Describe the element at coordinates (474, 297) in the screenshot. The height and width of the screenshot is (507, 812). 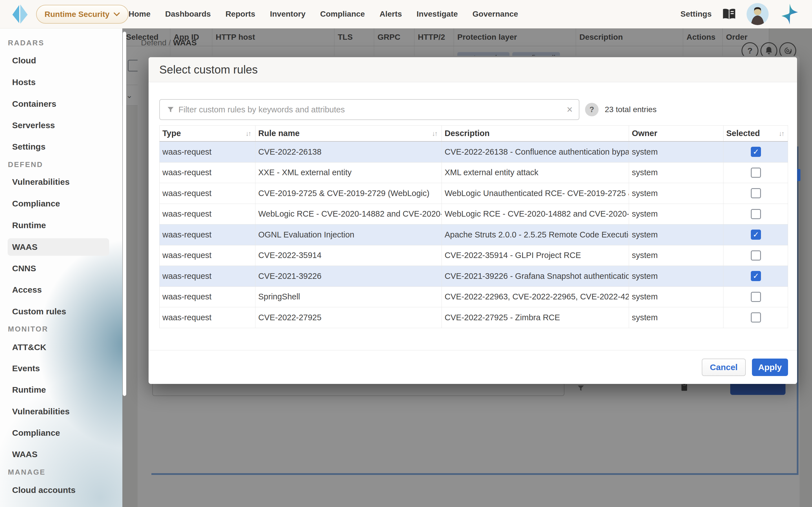
I see `rules-row: waas-requestSpringShell CVE-2022-22963, …` at that location.